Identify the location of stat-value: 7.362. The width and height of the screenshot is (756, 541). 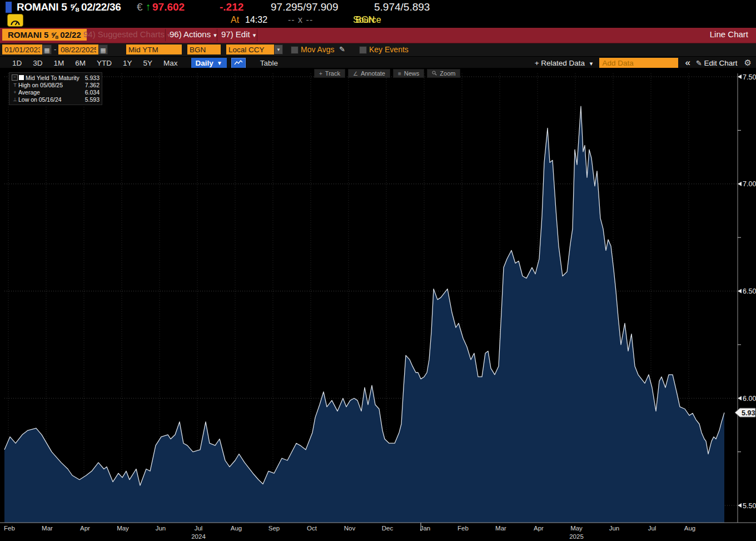
(92, 85).